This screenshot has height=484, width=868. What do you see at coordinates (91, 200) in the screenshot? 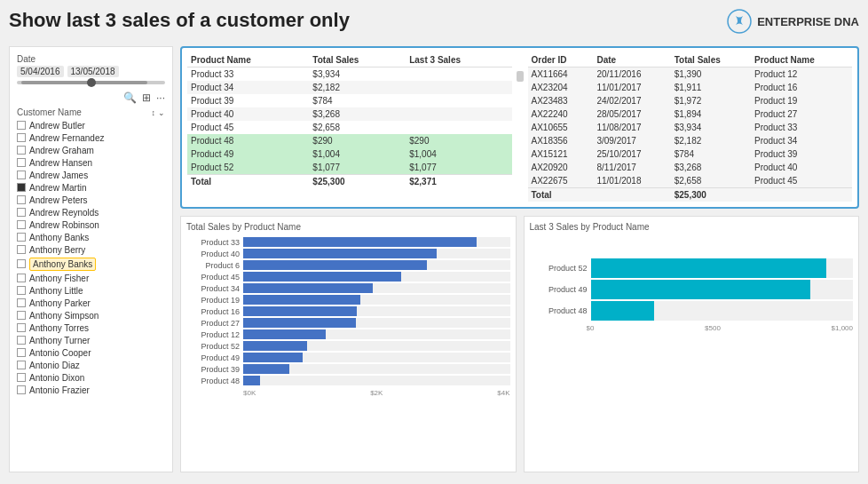
I see `customer-item: Andrew Peters` at bounding box center [91, 200].